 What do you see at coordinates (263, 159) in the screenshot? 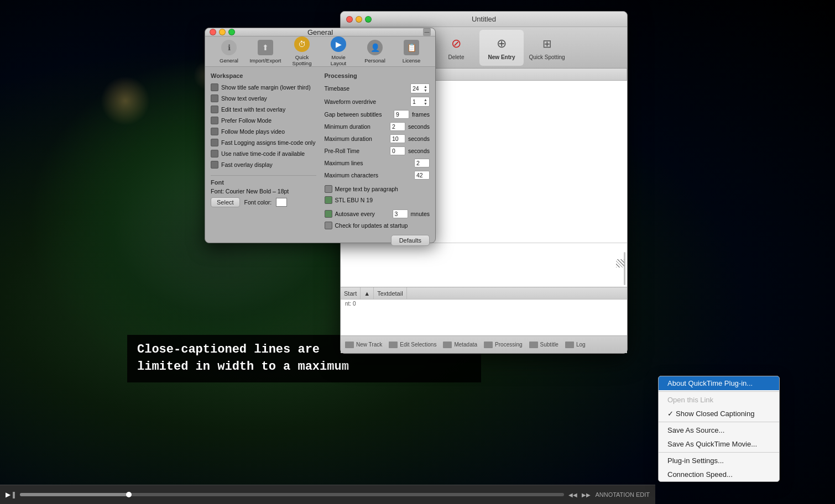
I see `workspace-col: Workspace Show title safe margin (lower …` at bounding box center [263, 159].